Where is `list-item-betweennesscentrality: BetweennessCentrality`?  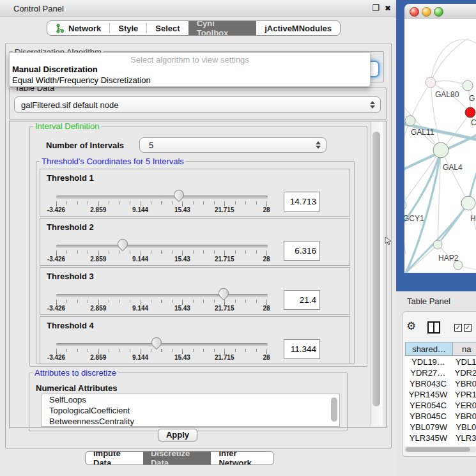
list-item-betweennesscentrality: BetweennessCentrality is located at coordinates (190, 422).